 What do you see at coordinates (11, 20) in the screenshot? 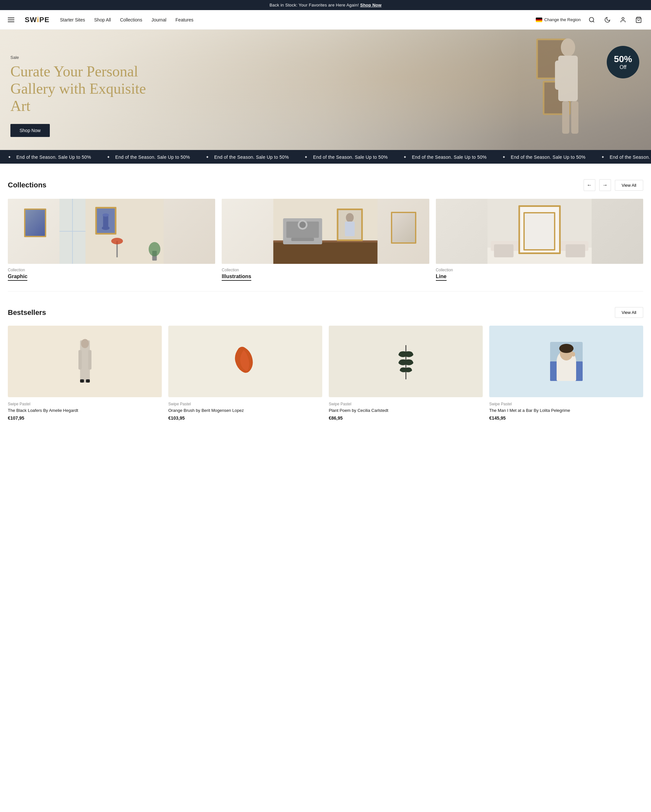
I see `hamburger-menu` at bounding box center [11, 20].